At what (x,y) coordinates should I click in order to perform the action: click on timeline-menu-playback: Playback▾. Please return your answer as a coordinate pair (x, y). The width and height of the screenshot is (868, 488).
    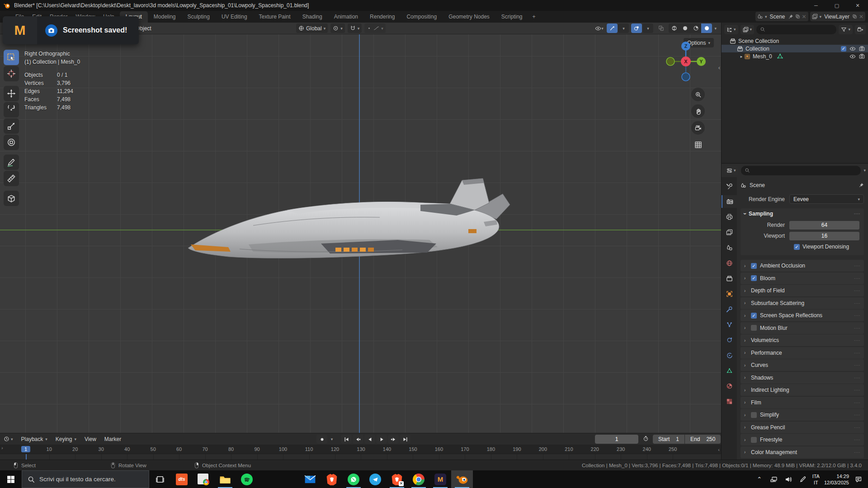
    Looking at the image, I should click on (34, 439).